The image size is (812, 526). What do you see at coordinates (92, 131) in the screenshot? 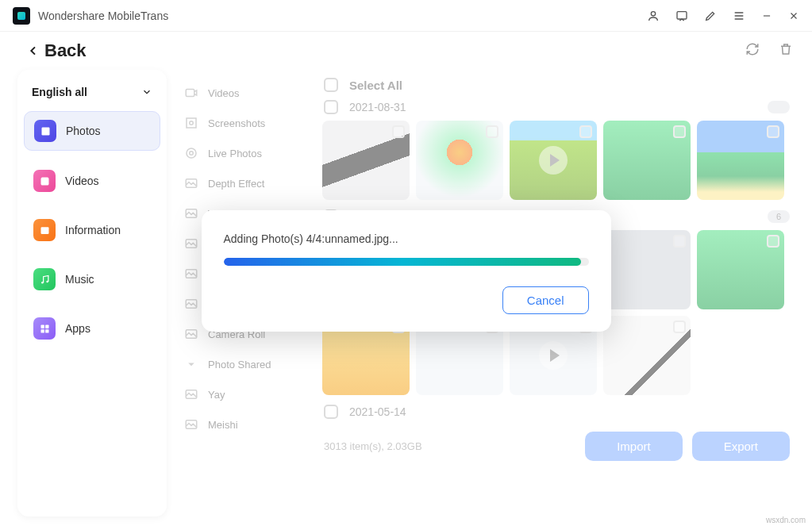
I see `sidebar-item-photos: Photos` at bounding box center [92, 131].